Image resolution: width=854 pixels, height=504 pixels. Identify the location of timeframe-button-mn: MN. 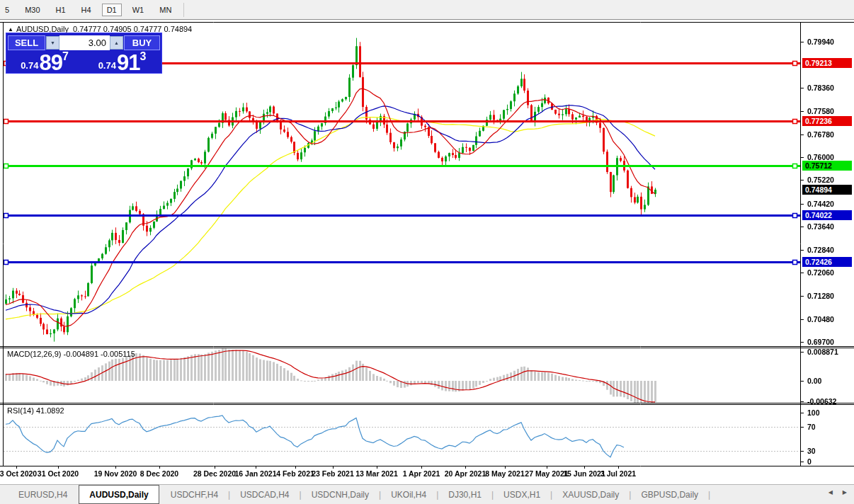
(166, 10).